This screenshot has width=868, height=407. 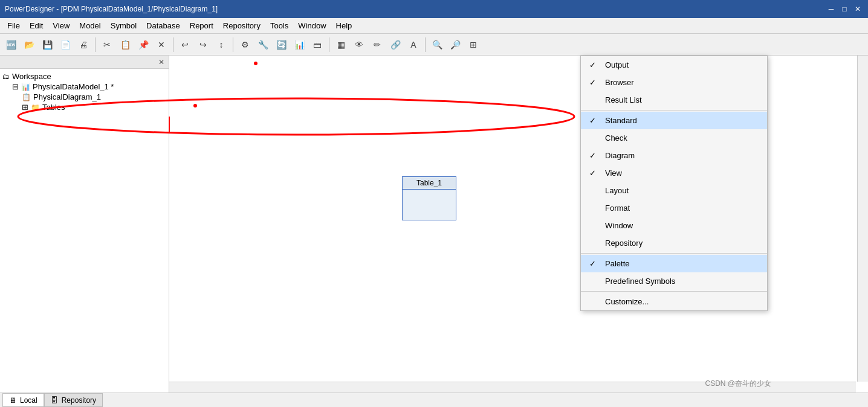 What do you see at coordinates (263, 45) in the screenshot?
I see `generate-btn: 🔧` at bounding box center [263, 45].